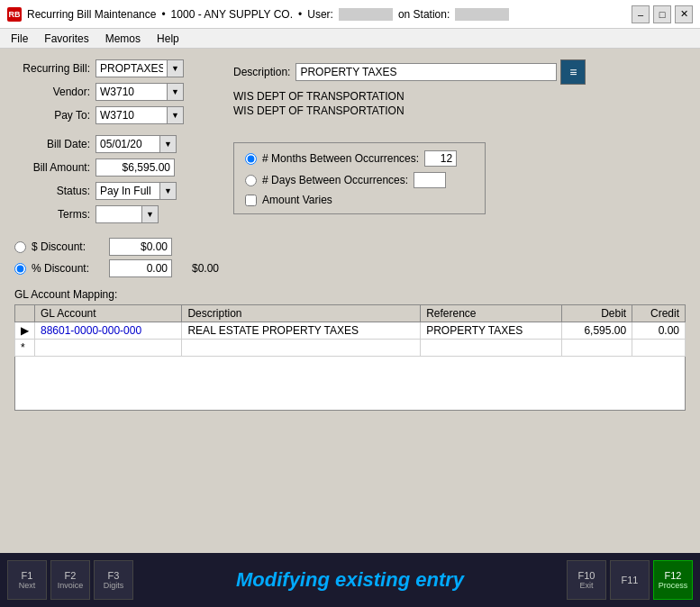 This screenshot has height=607, width=700. What do you see at coordinates (630, 580) in the screenshot?
I see `f11-button: F11` at bounding box center [630, 580].